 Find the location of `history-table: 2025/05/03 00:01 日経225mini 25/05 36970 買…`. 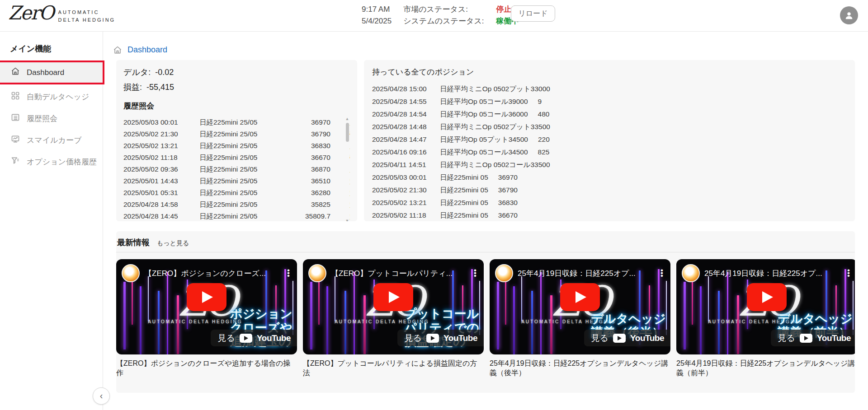

history-table: 2025/05/03 00:01 日経225mini 25/05 36970 買… is located at coordinates (237, 169).